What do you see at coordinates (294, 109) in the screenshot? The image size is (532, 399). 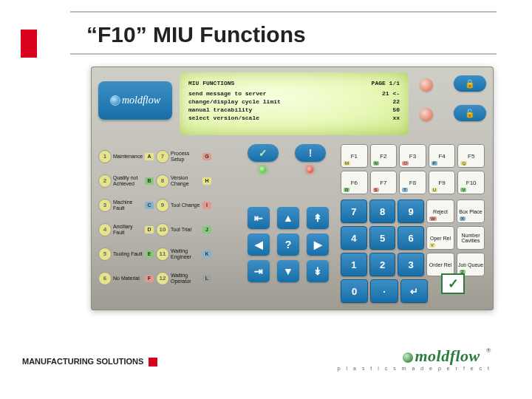 I see `terminal-line: manual tracability50` at bounding box center [294, 109].